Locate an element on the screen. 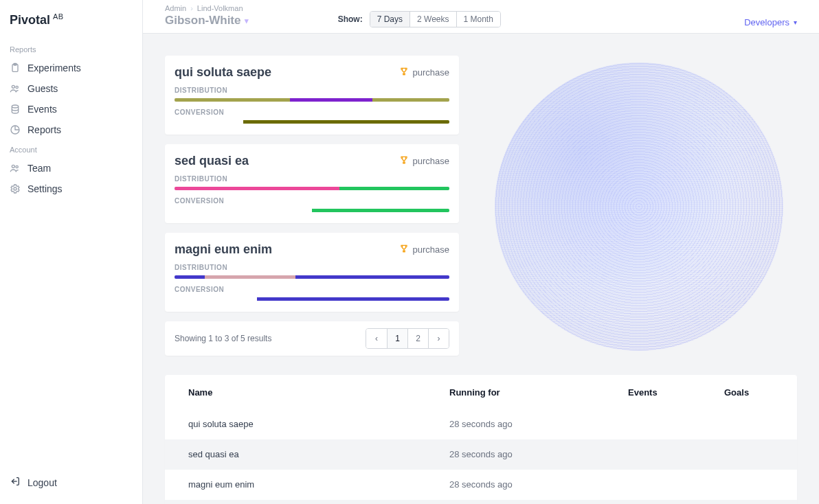  logout-label: Logout is located at coordinates (43, 483).